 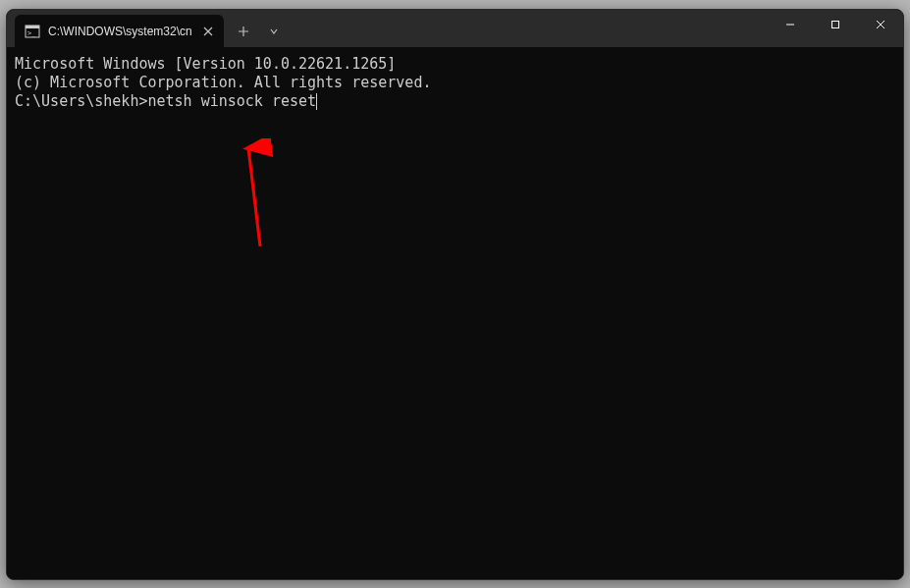 What do you see at coordinates (120, 31) in the screenshot?
I see `tab-title: C:\WINDOWS\system32\cn` at bounding box center [120, 31].